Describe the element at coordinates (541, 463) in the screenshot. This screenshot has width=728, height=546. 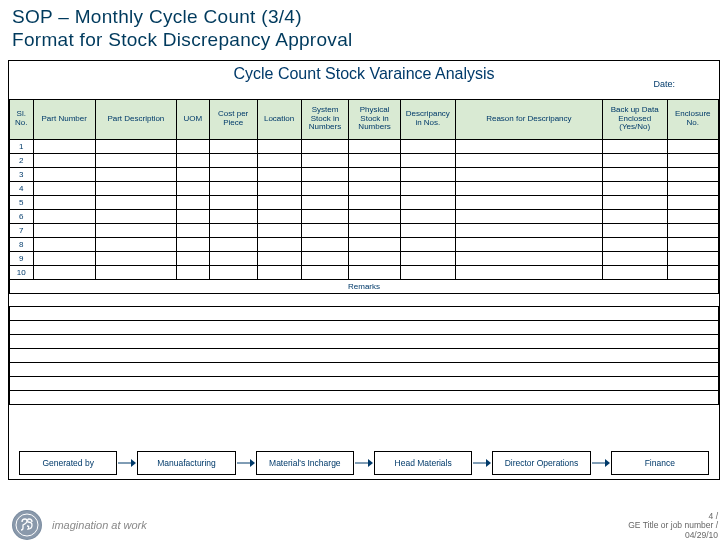
I see `flow-step: Director Operations` at that location.